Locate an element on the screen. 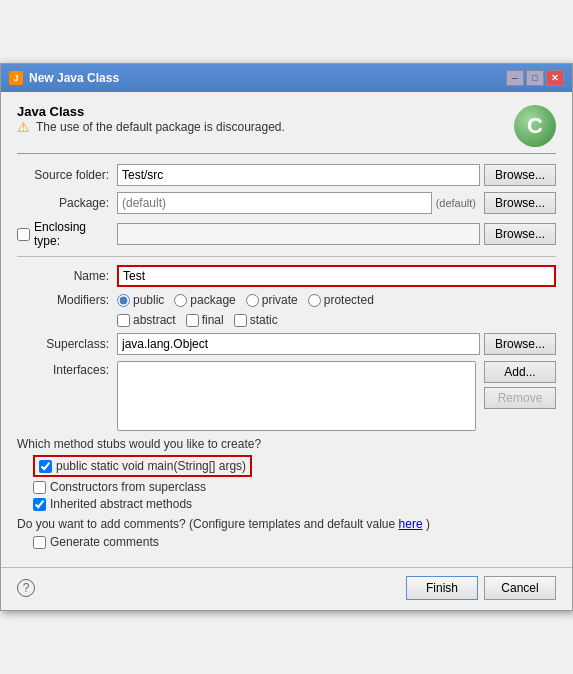  comments-check-row: Generate comments is located at coordinates (286, 542).